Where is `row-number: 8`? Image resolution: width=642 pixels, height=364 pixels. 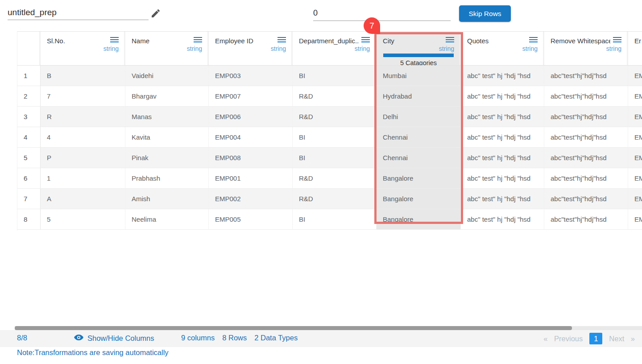
row-number: 8 is located at coordinates (29, 219).